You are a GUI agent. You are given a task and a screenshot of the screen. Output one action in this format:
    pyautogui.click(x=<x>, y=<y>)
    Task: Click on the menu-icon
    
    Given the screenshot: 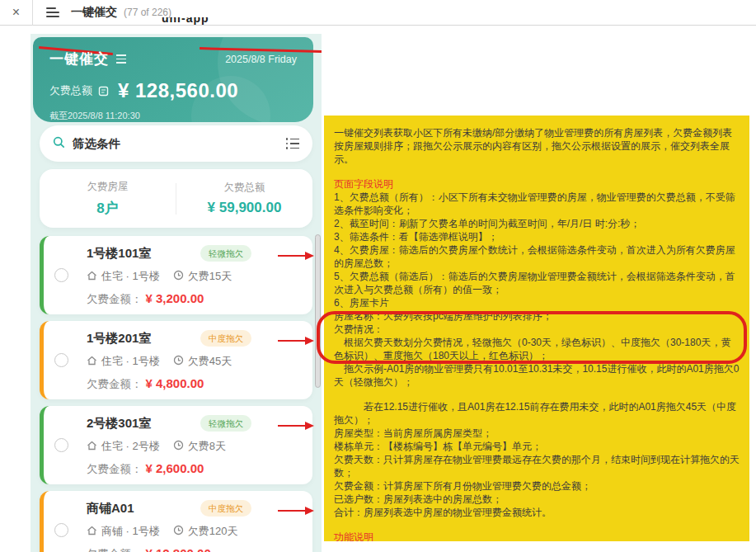 What is the action you would take?
    pyautogui.click(x=53, y=12)
    